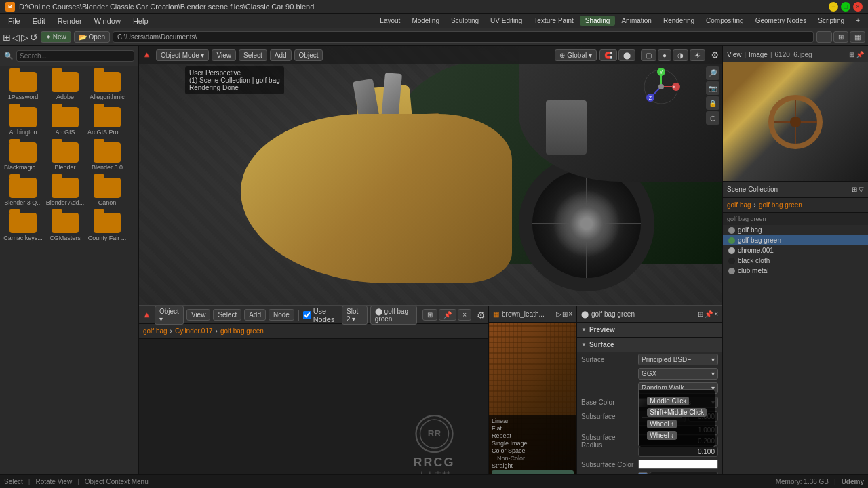 This screenshot has height=488, width=868. What do you see at coordinates (107, 86) in the screenshot?
I see `file-item: Allegorithmic` at bounding box center [107, 86].